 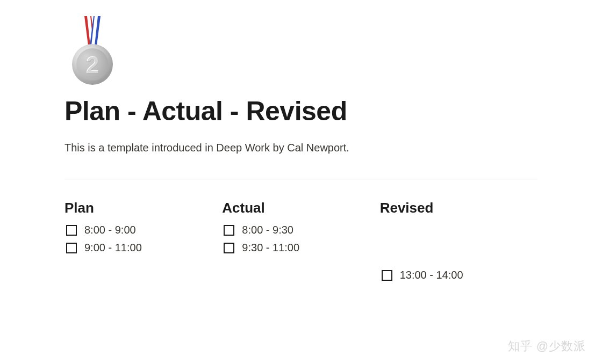 What do you see at coordinates (110, 230) in the screenshot?
I see `todo-label: 8:00 - 9:00` at bounding box center [110, 230].